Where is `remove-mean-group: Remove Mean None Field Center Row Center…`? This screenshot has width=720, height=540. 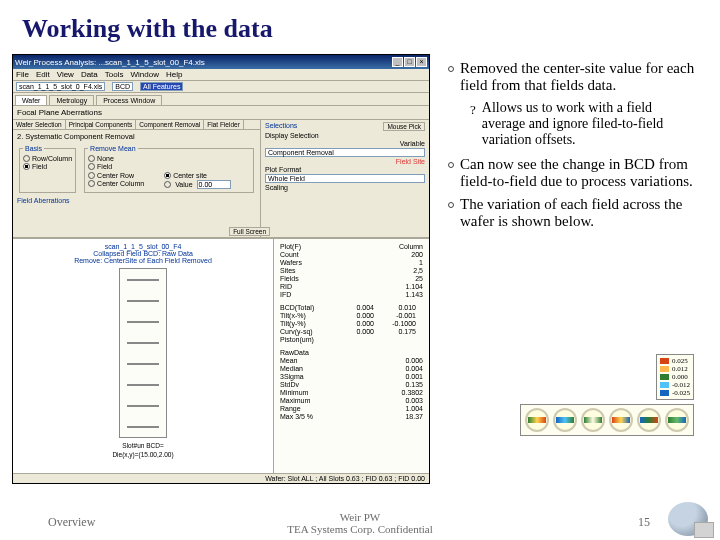
remove-mean-group: Remove Mean None Field Center Row Center… is located at coordinates (169, 169).